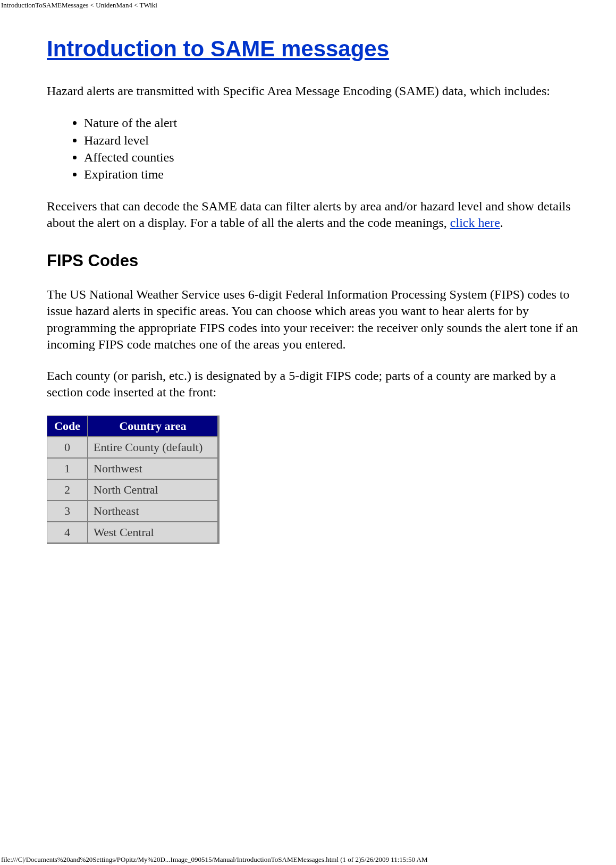 The width and height of the screenshot is (616, 865). What do you see at coordinates (313, 91) in the screenshot?
I see `intro-paragraph: Hazard alerts are transmitted with Speci…` at bounding box center [313, 91].